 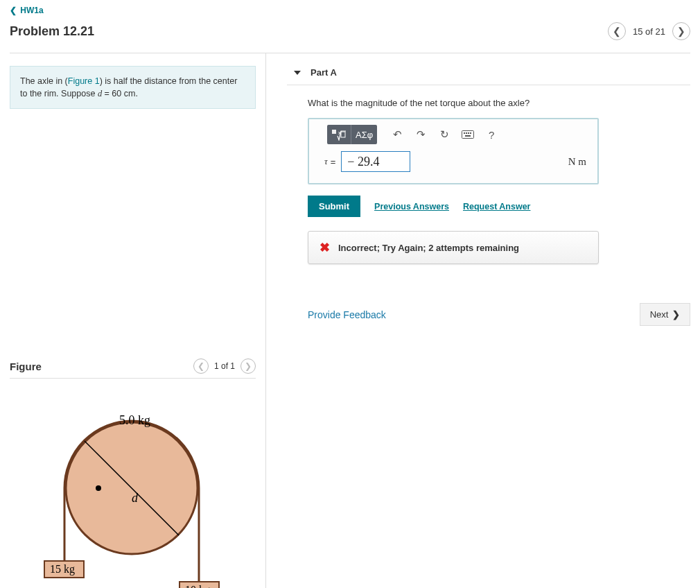 What do you see at coordinates (421, 135) in the screenshot?
I see `tool-redo-button: ↷` at bounding box center [421, 135].